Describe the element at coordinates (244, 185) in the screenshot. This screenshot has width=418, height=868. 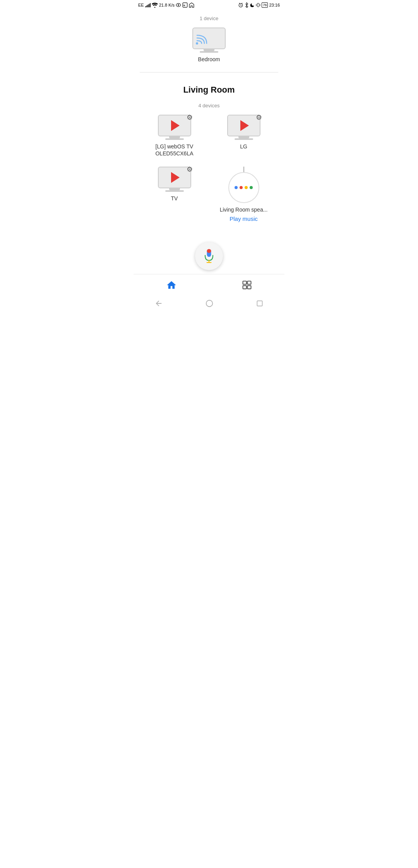
I see `speaker-visual` at that location.